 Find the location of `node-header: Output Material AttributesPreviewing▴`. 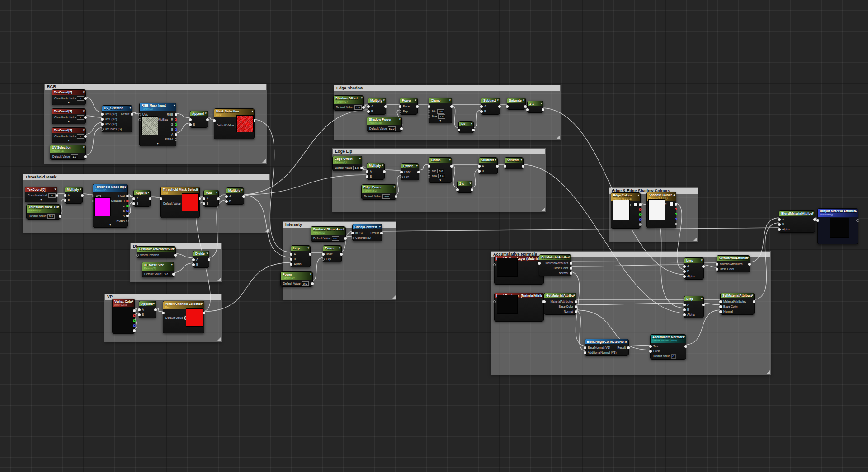

node-header: Output Material AttributesPreviewing▴ is located at coordinates (838, 213).